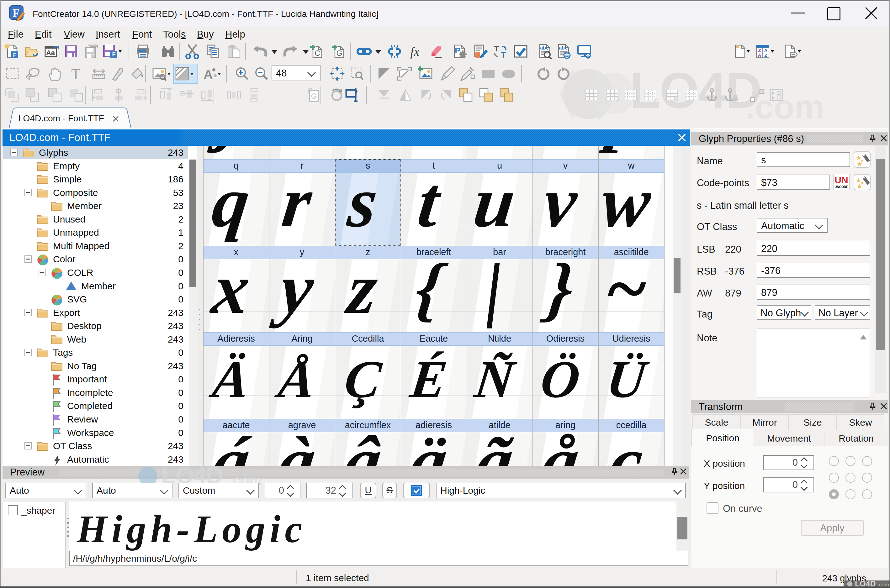 Image resolution: width=890 pixels, height=588 pixels. Describe the element at coordinates (51, 52) in the screenshot. I see `svg-text: Aa` at that location.